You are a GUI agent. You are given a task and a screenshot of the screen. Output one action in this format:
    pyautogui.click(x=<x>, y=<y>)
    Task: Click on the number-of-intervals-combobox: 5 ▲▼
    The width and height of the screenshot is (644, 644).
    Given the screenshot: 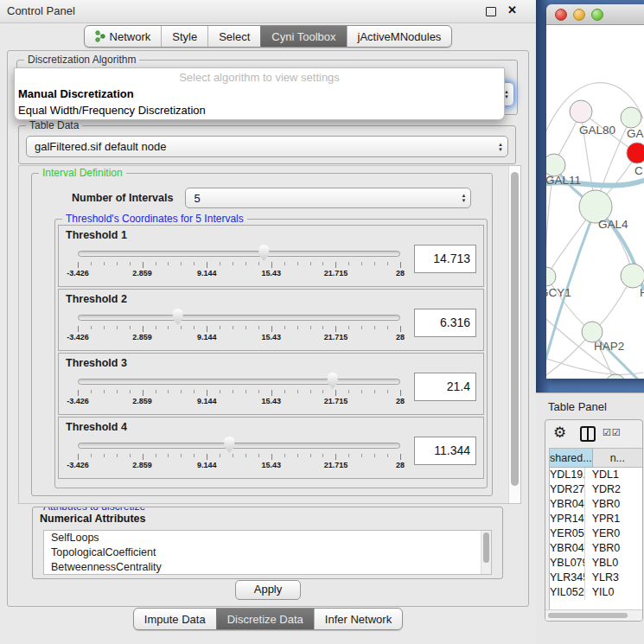 What is the action you would take?
    pyautogui.click(x=328, y=198)
    